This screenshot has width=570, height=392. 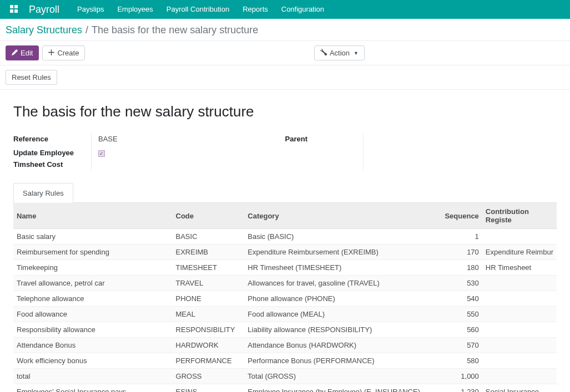 I want to click on th-name: Name, so click(x=93, y=216).